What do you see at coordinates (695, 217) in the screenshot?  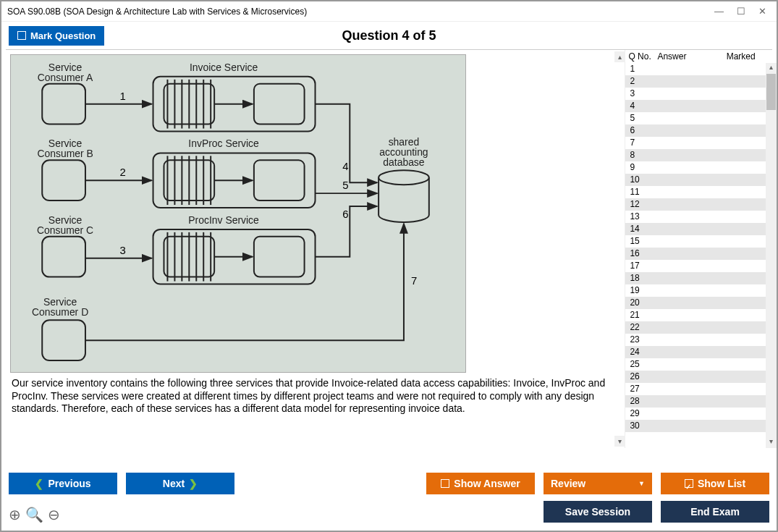 I see `question-row: 13` at bounding box center [695, 217].